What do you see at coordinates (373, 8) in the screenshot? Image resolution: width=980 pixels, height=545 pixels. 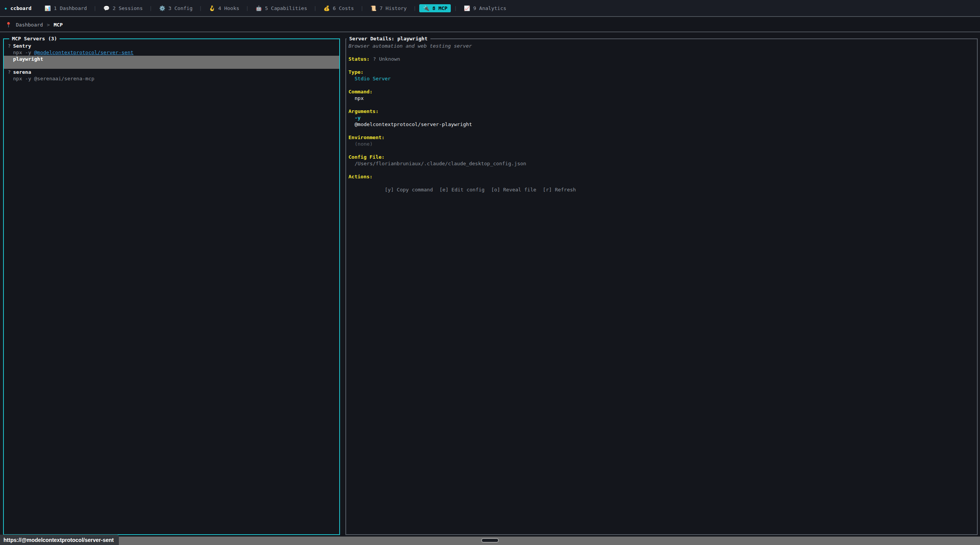 I see `scroll-icon: 📜` at bounding box center [373, 8].